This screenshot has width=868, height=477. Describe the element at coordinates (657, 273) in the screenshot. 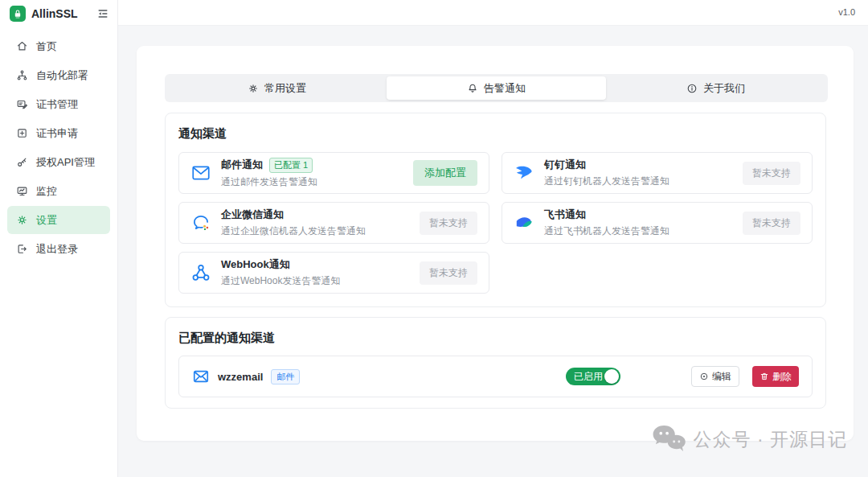

I see `grid-spacer` at that location.